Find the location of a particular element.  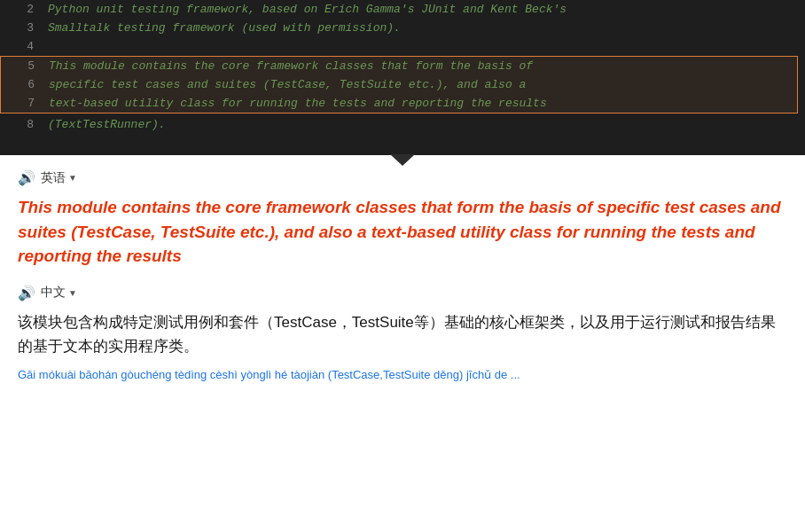

code-text-5: This module contains the core framework … is located at coordinates (419, 66).